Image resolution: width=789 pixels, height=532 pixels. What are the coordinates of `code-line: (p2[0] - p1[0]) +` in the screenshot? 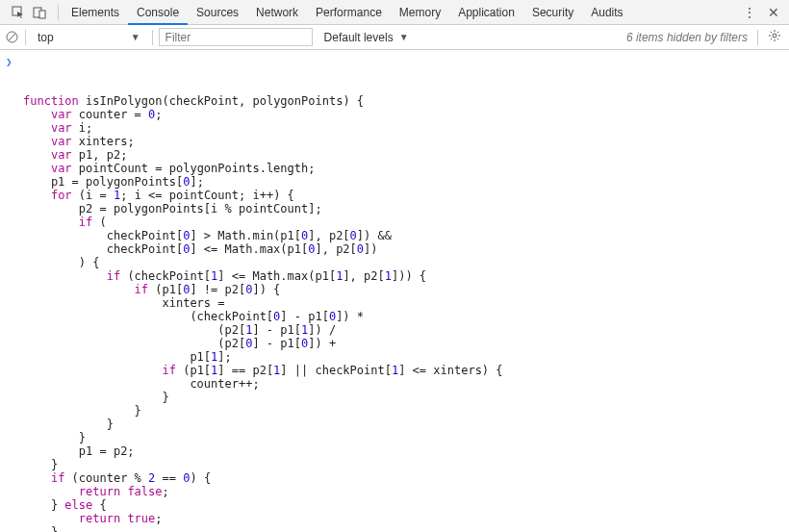 It's located at (406, 343).